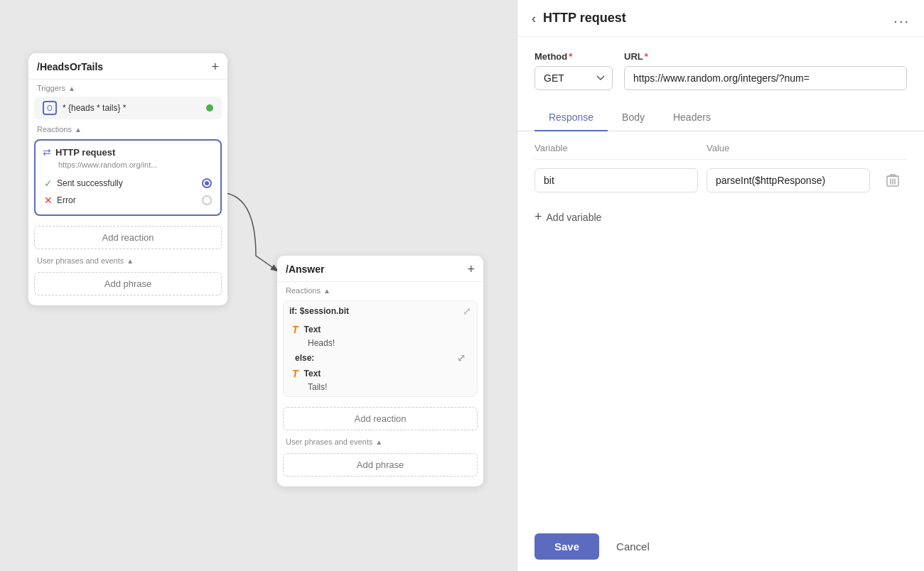 The image size is (924, 571). I want to click on text-item-heads: T Text, so click(380, 330).